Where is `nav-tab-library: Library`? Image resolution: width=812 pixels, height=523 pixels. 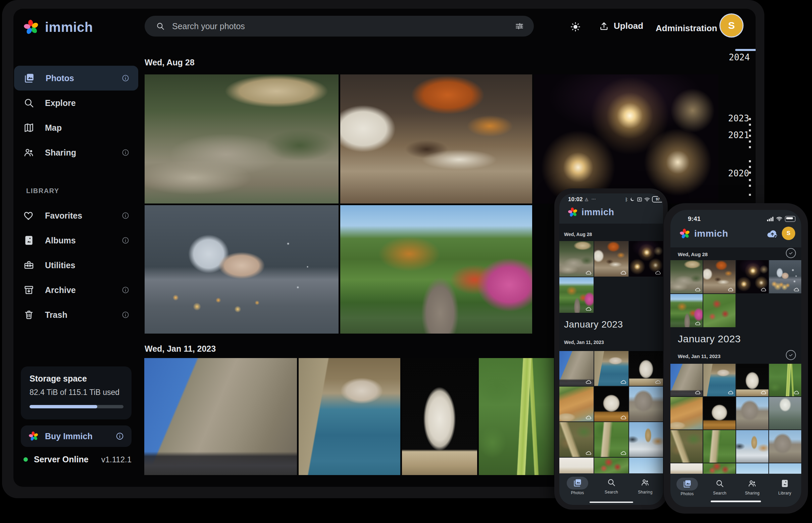
nav-tab-library: Library is located at coordinates (785, 487).